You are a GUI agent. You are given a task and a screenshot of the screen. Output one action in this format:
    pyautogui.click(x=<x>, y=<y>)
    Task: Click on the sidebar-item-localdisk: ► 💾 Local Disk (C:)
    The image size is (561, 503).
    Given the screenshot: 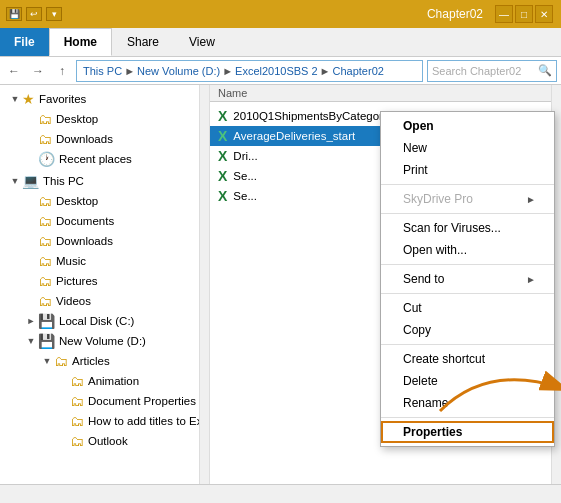 What is the action you would take?
    pyautogui.click(x=104, y=321)
    